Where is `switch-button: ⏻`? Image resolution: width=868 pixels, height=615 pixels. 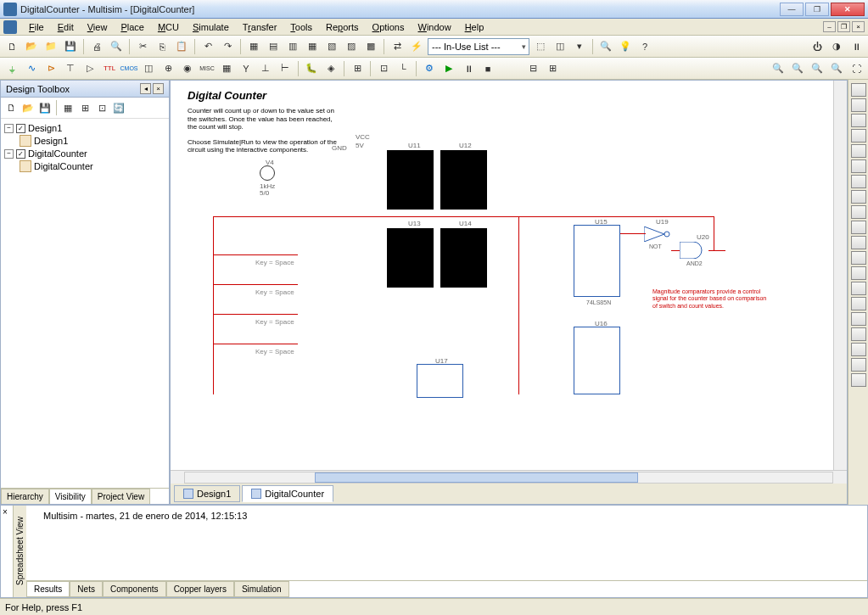 switch-button: ⏻ is located at coordinates (817, 47).